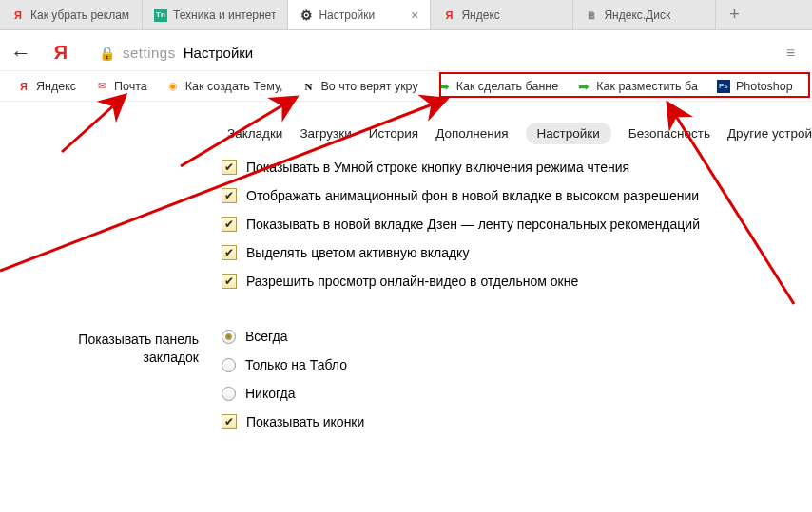 The image size is (812, 512). Describe the element at coordinates (426, 53) in the screenshot. I see `address-bar: 🔒 settings Настройки` at that location.